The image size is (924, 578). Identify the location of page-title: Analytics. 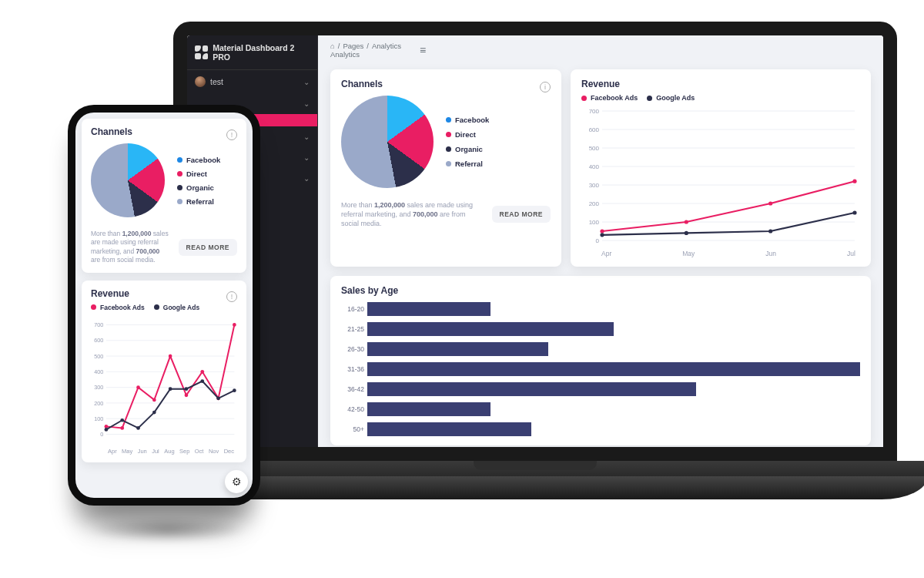
(345, 54).